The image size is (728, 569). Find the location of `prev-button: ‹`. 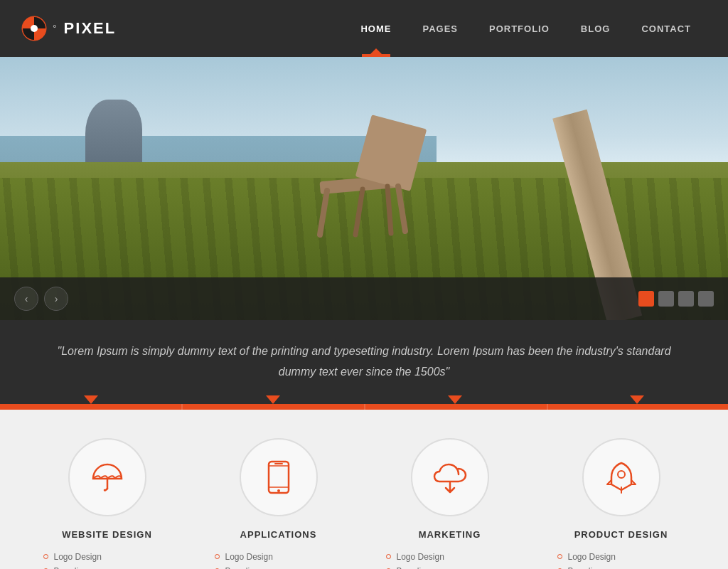

prev-button: ‹ is located at coordinates (26, 299).